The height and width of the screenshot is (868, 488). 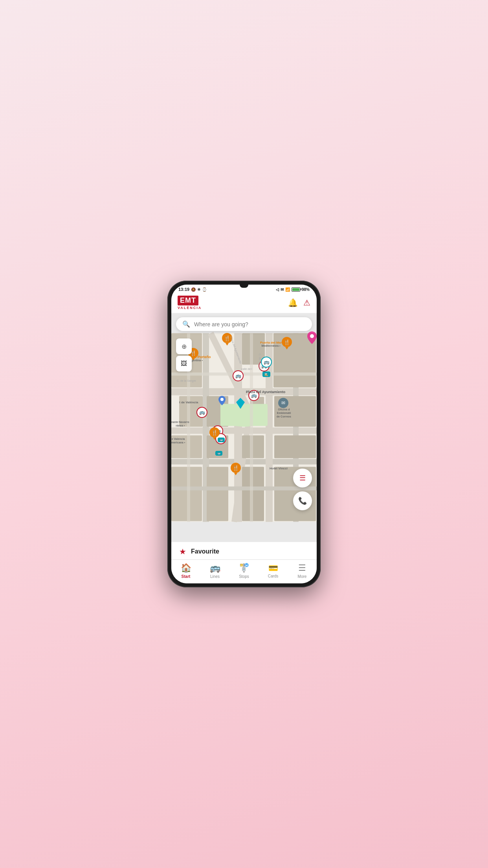 I want to click on menu-fab-button: ☰, so click(x=303, y=478).